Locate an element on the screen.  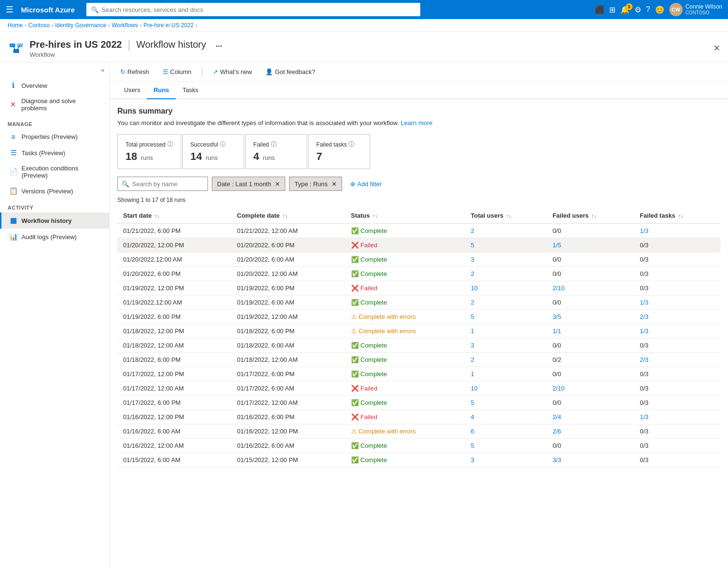
table-row: 01/17/2022, 6:00 PM 01/17/2022, 12:00 AM… is located at coordinates (419, 403).